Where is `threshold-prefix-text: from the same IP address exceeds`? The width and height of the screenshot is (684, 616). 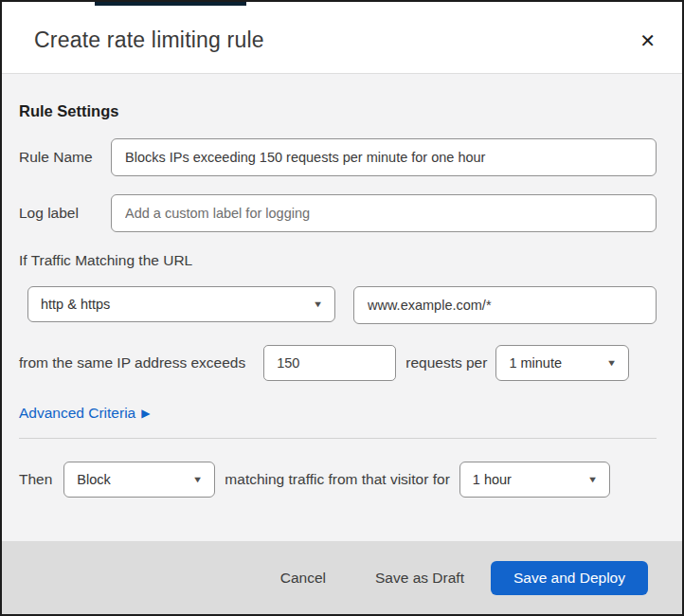
threshold-prefix-text: from the same IP address exceeds is located at coordinates (133, 363).